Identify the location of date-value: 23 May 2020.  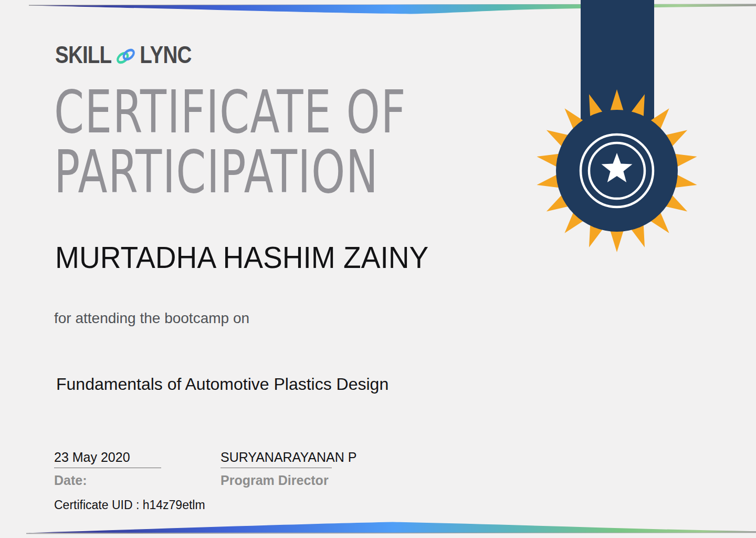
(108, 459).